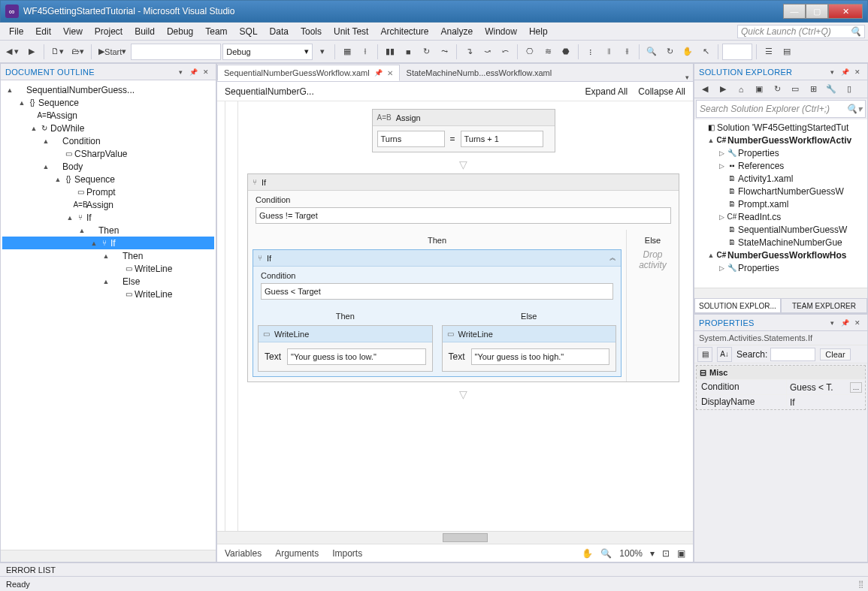 The image size is (868, 591). I want to click on assign-activity: A=BAssign Turns = Turns + 1, so click(464, 131).